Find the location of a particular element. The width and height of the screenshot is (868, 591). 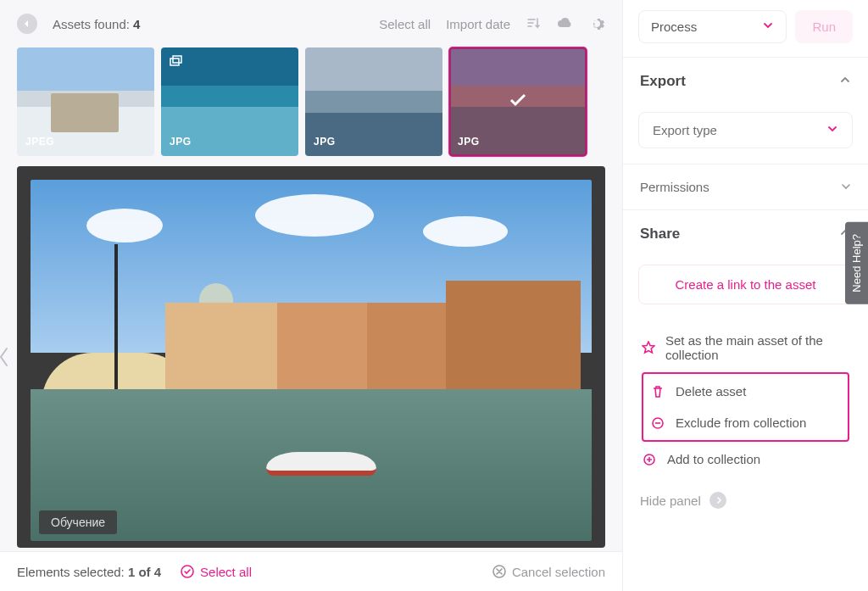

set-main-action: Set as the main asset of the collection is located at coordinates (746, 348).